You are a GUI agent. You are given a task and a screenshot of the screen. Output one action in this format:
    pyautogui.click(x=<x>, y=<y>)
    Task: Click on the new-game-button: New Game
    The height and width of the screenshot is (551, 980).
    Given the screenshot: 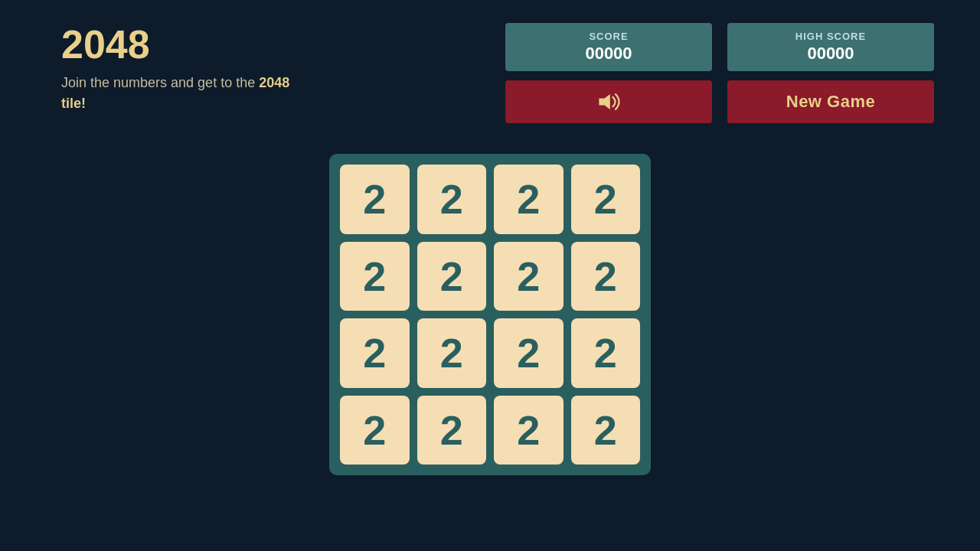 What is the action you would take?
    pyautogui.click(x=831, y=102)
    